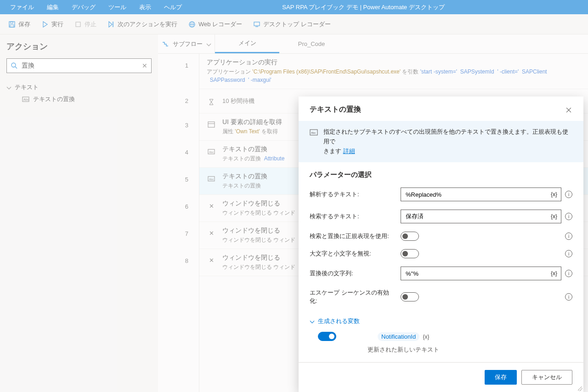 Image resolution: width=588 pixels, height=392 pixels. Describe the element at coordinates (410, 297) in the screenshot. I see `escape-seq-toggle` at that location.